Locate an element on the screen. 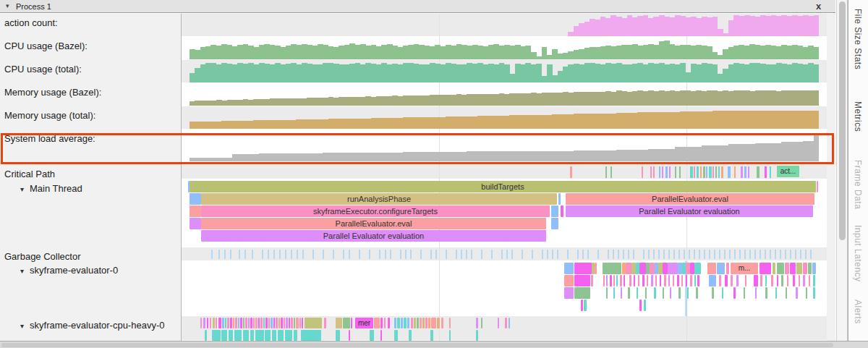 This screenshot has width=868, height=348. track-plot-critical-path: act... is located at coordinates (506, 172).